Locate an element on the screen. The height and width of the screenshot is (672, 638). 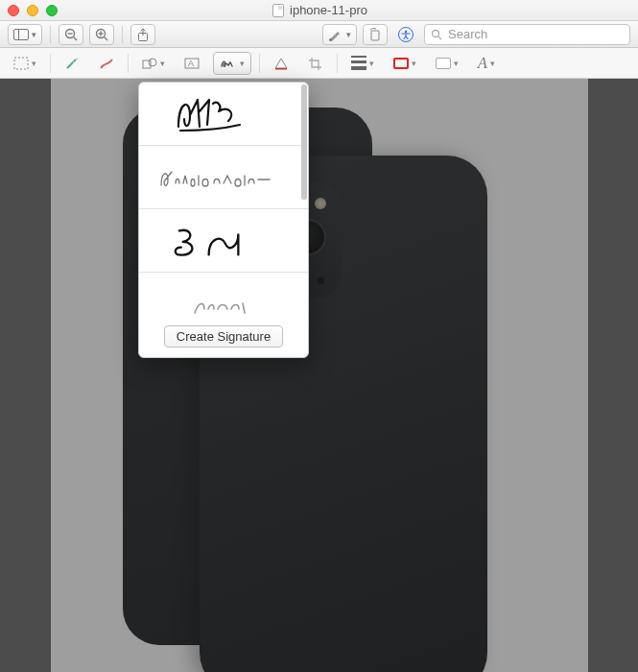
search-placeholder: Search is located at coordinates (468, 35).